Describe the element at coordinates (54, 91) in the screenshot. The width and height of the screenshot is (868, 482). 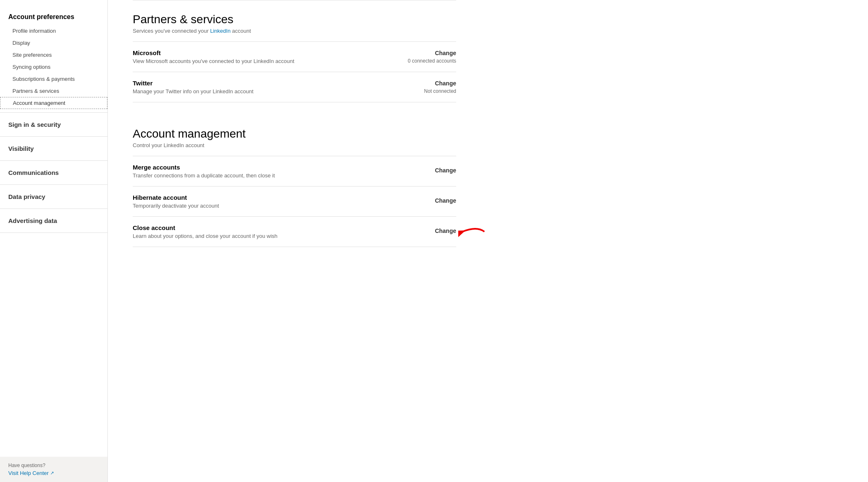
I see `sidebar-item-partners-services: Partners & services` at that location.